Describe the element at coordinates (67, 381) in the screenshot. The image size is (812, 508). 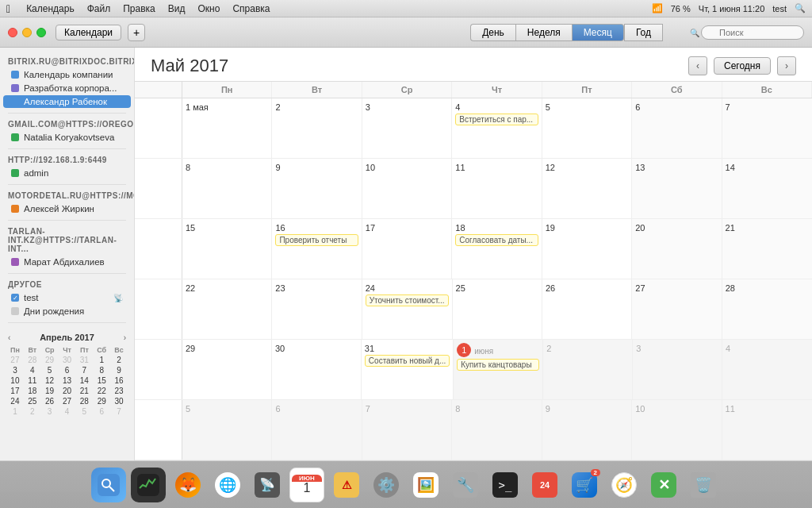
I see `mini-cal-day: 13` at that location.